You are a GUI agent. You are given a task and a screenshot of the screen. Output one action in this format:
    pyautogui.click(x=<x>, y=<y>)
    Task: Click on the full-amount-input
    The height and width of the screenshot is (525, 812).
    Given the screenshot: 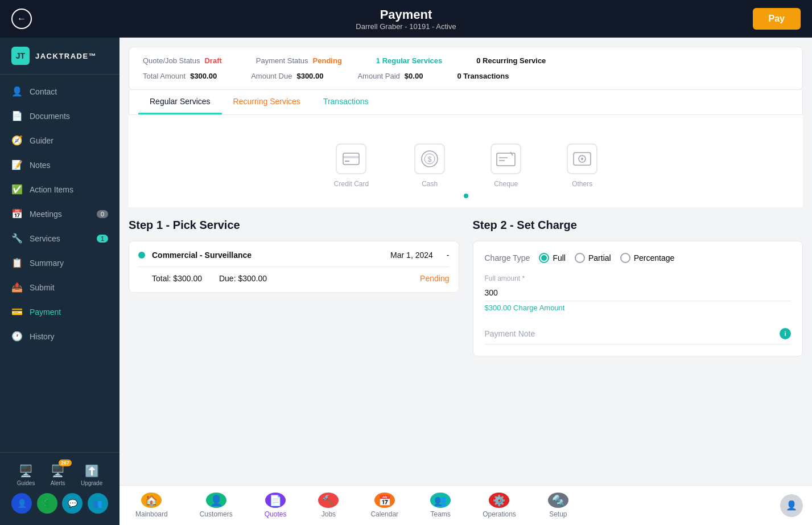 What is the action you would take?
    pyautogui.click(x=638, y=293)
    